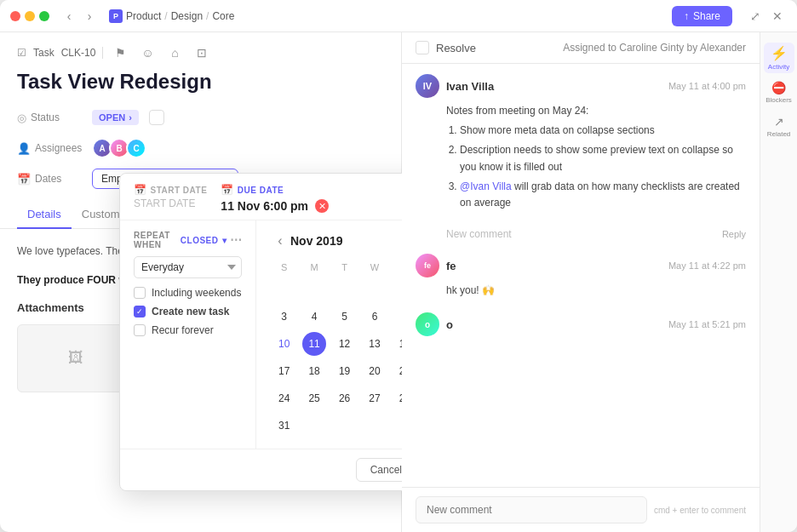 This screenshot has width=797, height=532. What do you see at coordinates (187, 293) in the screenshot?
I see `option-weekends: Including weekends` at bounding box center [187, 293].